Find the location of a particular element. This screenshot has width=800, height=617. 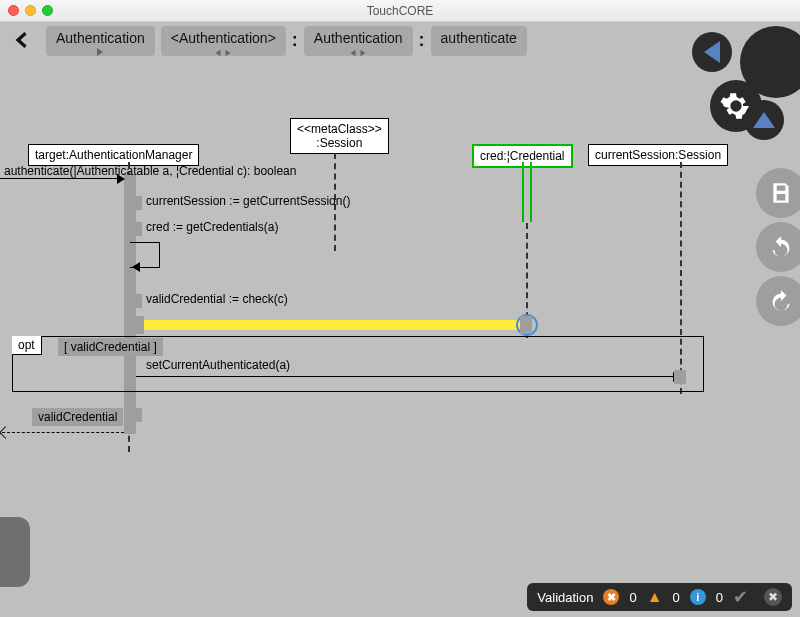

breadcrumb-item-3: Authentication is located at coordinates (358, 41).